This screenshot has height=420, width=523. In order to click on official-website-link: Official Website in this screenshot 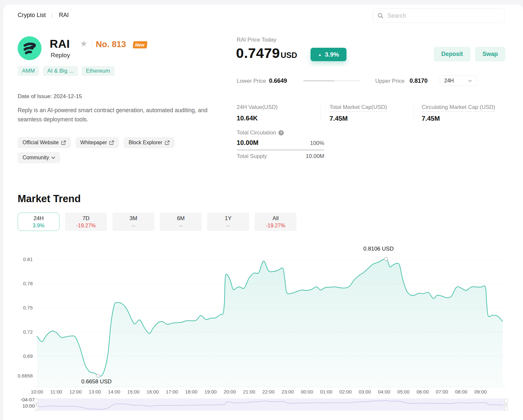, I will do `click(44, 143)`.